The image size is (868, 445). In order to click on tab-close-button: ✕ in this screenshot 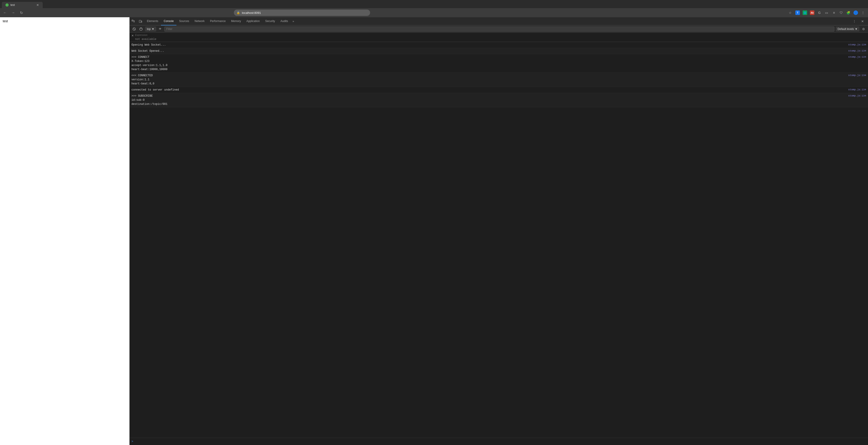, I will do `click(38, 5)`.